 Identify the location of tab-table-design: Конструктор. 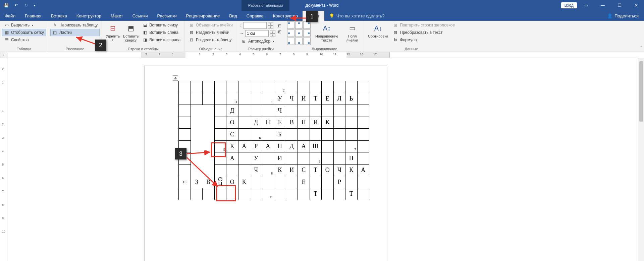
(285, 16).